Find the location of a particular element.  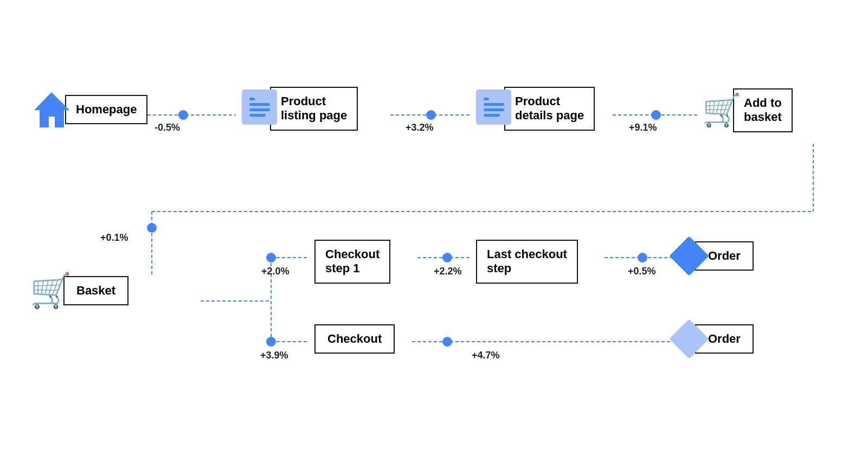

checkout-step1-box: Checkoutstep 1 is located at coordinates (352, 261).